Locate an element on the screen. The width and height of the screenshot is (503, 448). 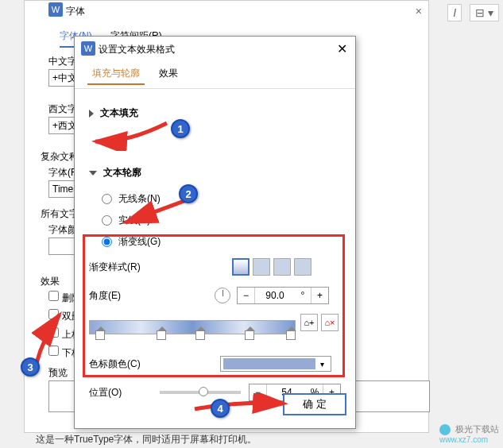
gradient-style-label: 渐变样式(R) is located at coordinates (121, 267).